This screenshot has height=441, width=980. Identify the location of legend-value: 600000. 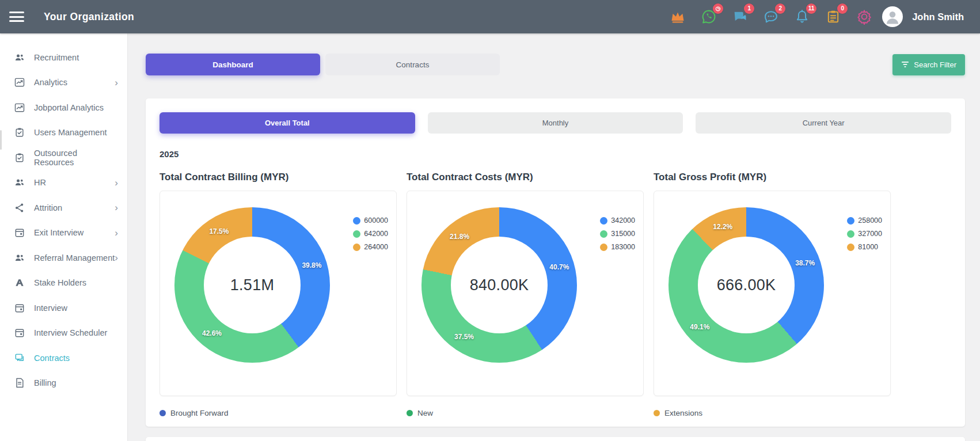
(376, 221).